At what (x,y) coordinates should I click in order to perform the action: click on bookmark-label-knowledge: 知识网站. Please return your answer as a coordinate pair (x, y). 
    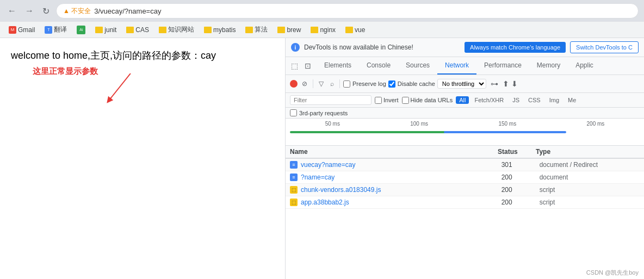
    Looking at the image, I should click on (181, 29).